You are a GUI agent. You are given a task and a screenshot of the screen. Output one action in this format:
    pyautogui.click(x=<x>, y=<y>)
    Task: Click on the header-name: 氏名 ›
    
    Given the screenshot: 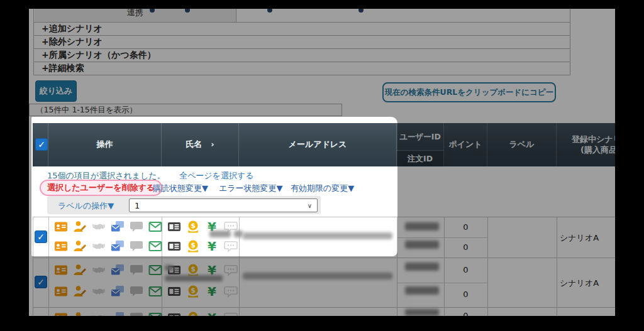 What is the action you would take?
    pyautogui.click(x=200, y=144)
    